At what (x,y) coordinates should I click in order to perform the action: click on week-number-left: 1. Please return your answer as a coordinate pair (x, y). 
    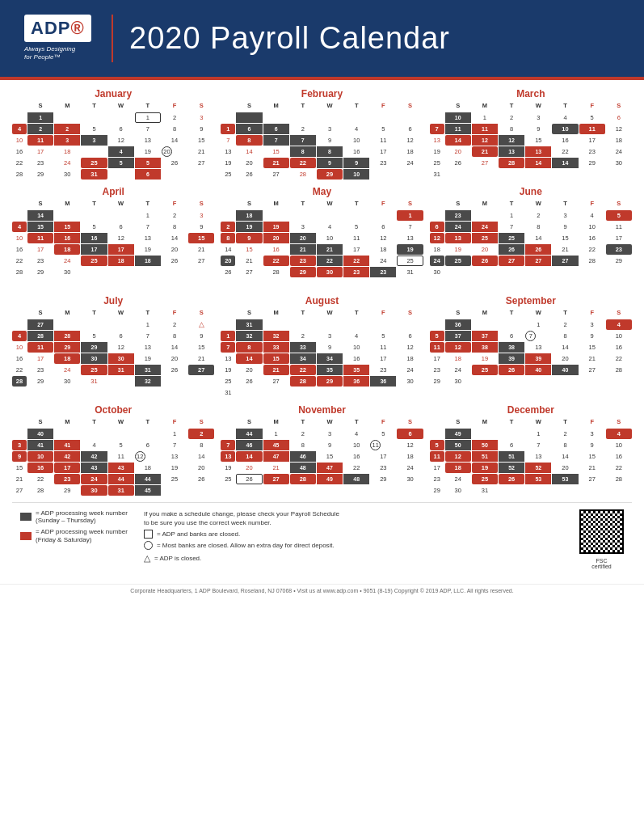
    Looking at the image, I should click on (40, 118).